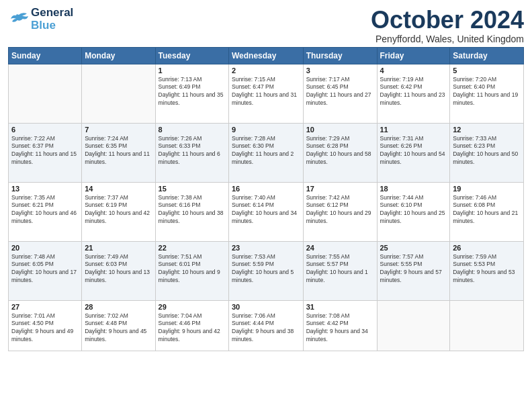 The height and width of the screenshot is (411, 532). I want to click on title-block: October 2024 Penyffordd, Wales, United K…, so click(447, 26).